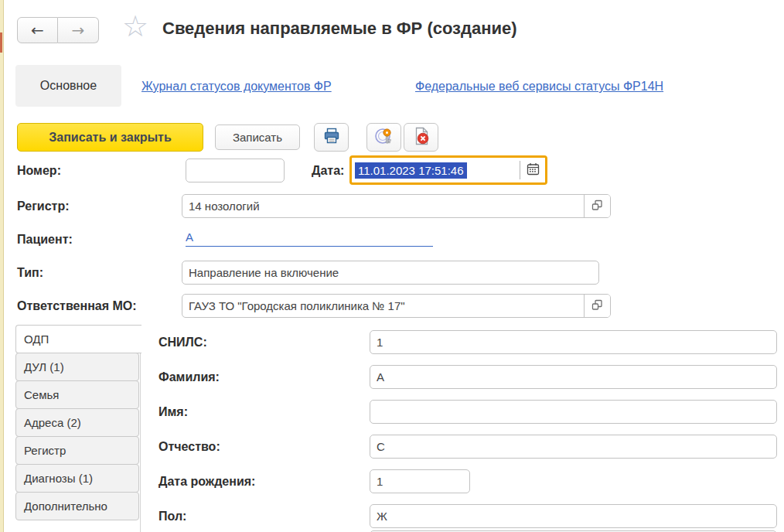 Image resolution: width=784 pixels, height=532 pixels. What do you see at coordinates (77, 478) in the screenshot?
I see `side-tab-diagnoses: Диагнозы (1)` at bounding box center [77, 478].